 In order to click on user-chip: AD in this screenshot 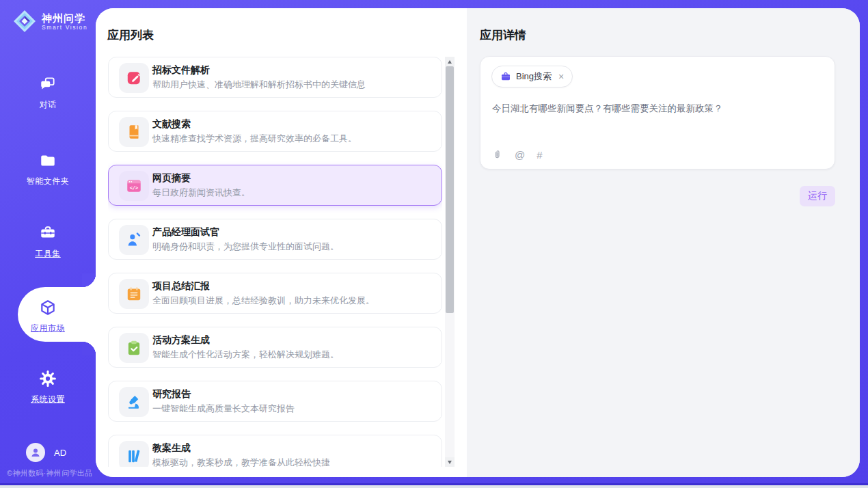, I will do `click(46, 452)`.